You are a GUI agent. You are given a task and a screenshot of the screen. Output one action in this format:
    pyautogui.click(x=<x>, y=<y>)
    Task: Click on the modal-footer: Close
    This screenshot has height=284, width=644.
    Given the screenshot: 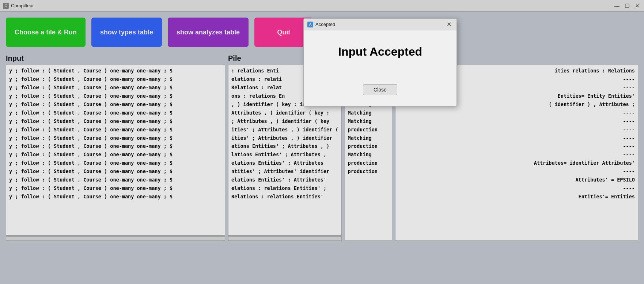 What is the action you would take?
    pyautogui.click(x=380, y=95)
    